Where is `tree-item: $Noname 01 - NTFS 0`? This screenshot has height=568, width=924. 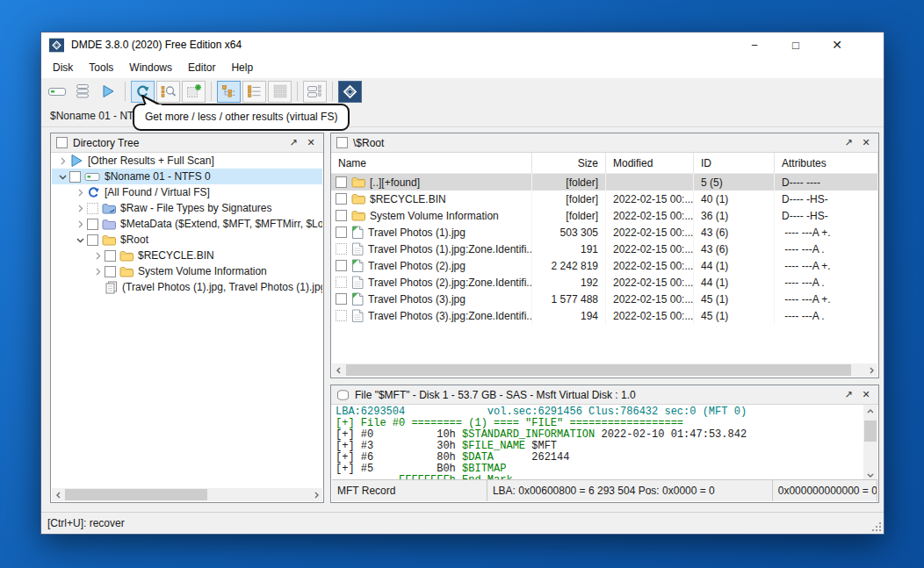
tree-item: $Noname 01 - NTFS 0 is located at coordinates (187, 176).